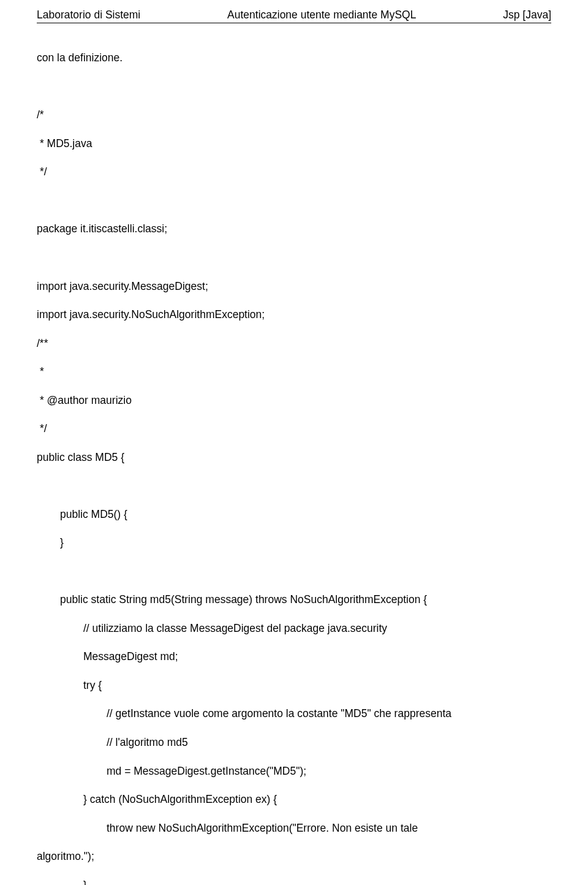 The width and height of the screenshot is (588, 885). I want to click on code-line: import java.security.NoSuchAlgorithmExce…, so click(294, 315).